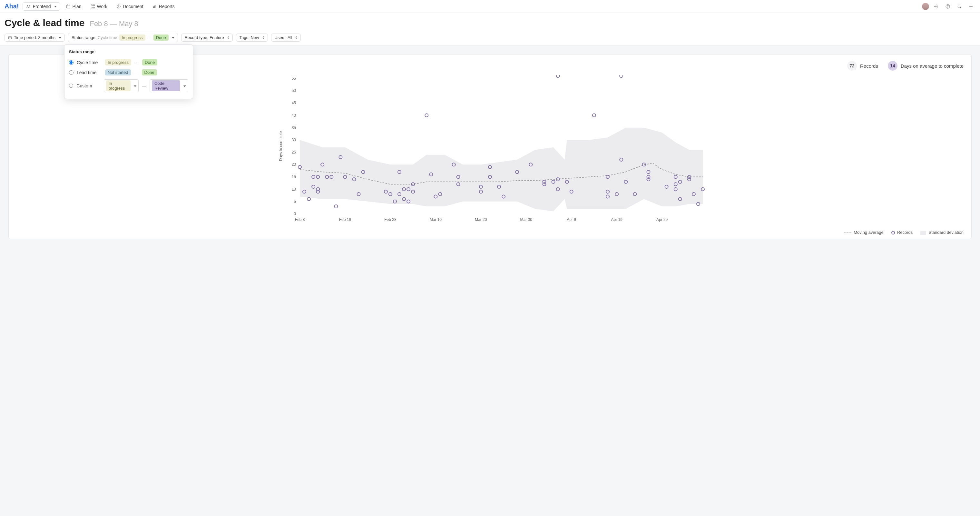 The height and width of the screenshot is (516, 980). What do you see at coordinates (41, 6) in the screenshot?
I see `workspace-select: Frontend` at bounding box center [41, 6].